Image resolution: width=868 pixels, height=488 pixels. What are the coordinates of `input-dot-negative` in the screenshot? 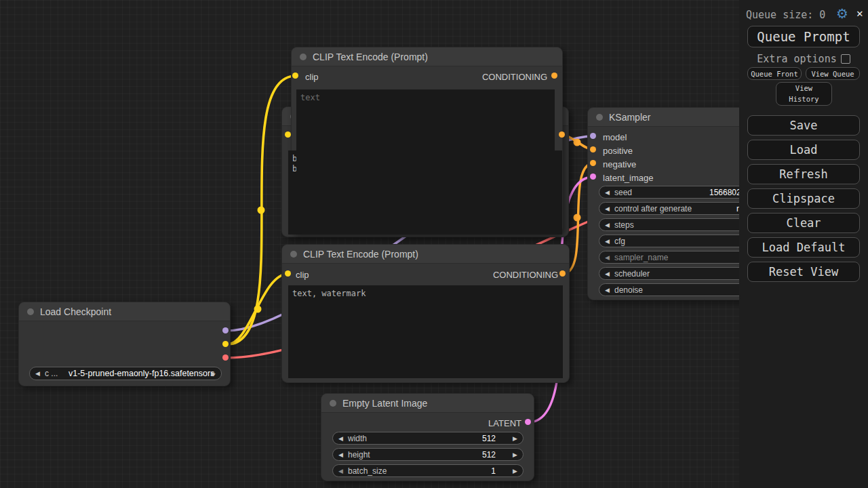 It's located at (593, 163).